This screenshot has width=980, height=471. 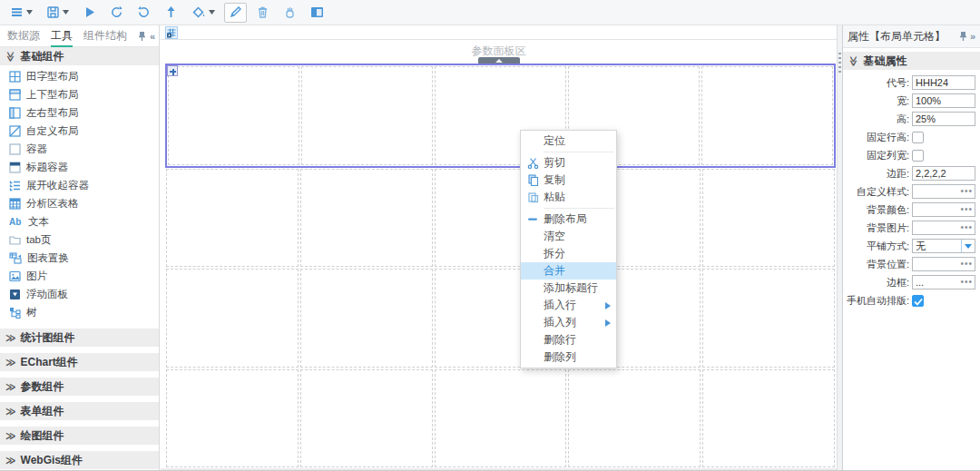 I want to click on menu-item-定位: 定位, so click(x=568, y=142).